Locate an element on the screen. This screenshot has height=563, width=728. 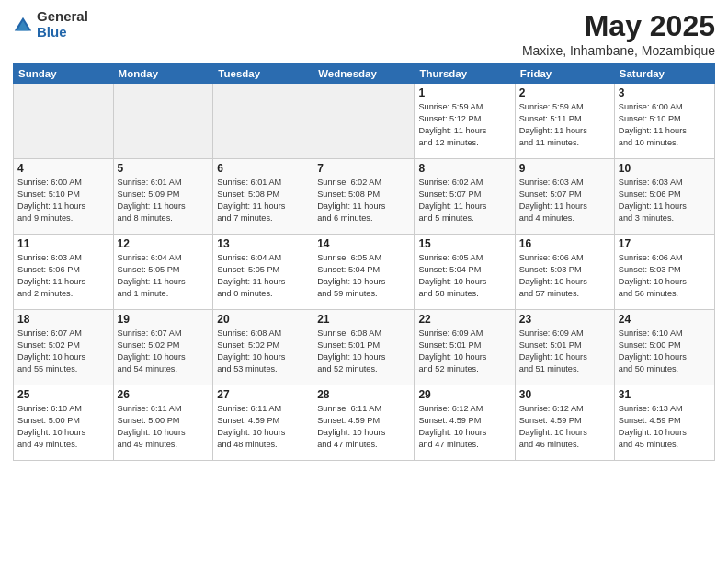
day-number: 5 is located at coordinates (164, 168).